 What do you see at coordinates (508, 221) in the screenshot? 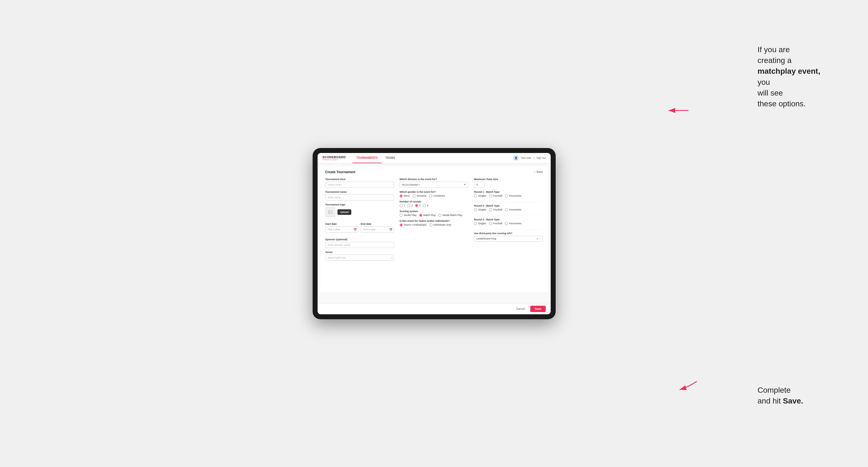
I see `right-section: Maximum Team Size Round 1 - Match Type S…` at bounding box center [508, 221].